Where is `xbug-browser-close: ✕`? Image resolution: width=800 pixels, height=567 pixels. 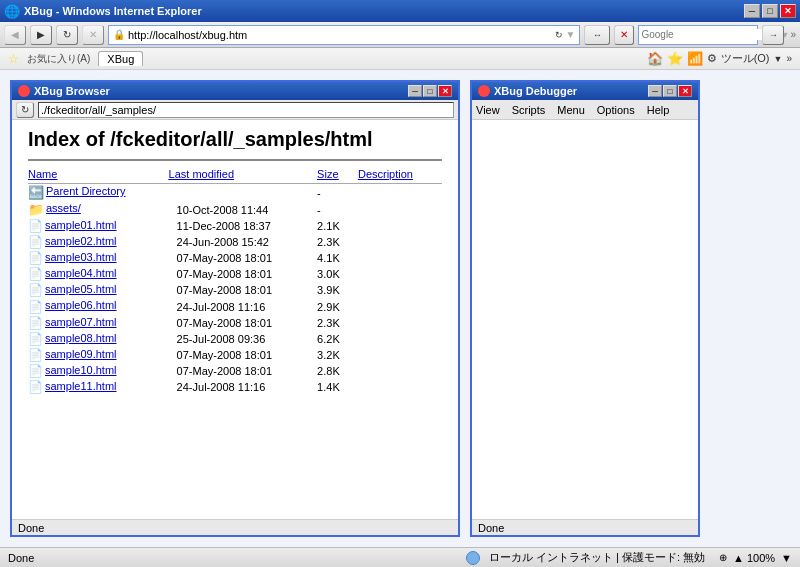
xbug-browser-close: ✕ is located at coordinates (445, 91).